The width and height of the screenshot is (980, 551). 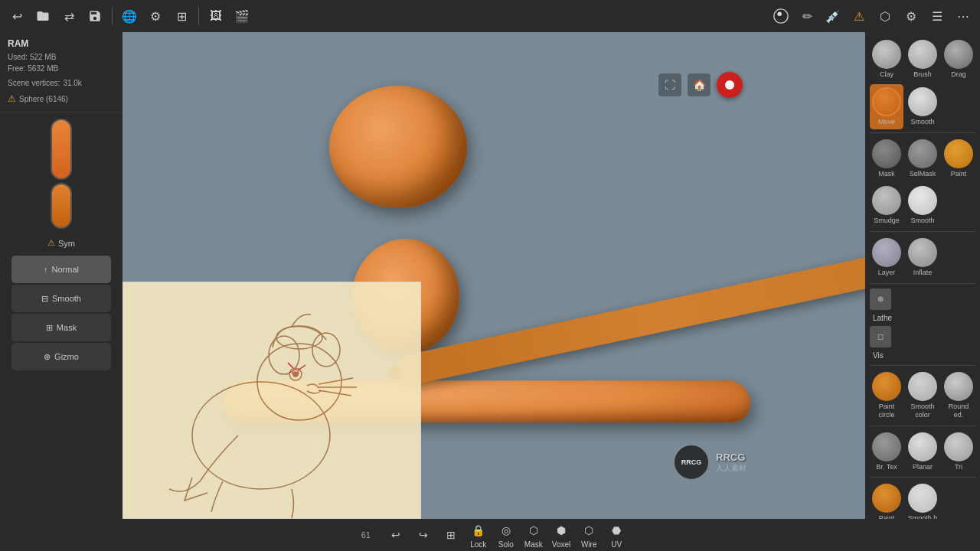 I want to click on eyedropper-icon: 💉, so click(x=833, y=16).